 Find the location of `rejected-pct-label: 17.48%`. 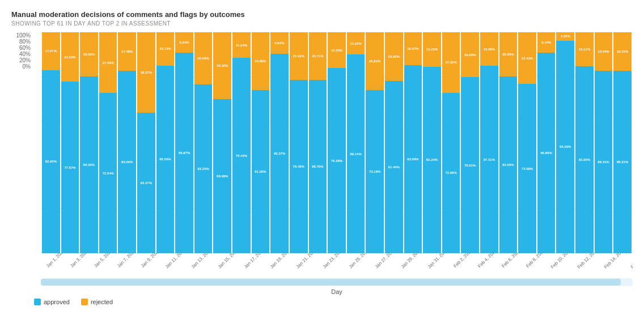

rejected-pct-label: 17.48% is located at coordinates (127, 52).